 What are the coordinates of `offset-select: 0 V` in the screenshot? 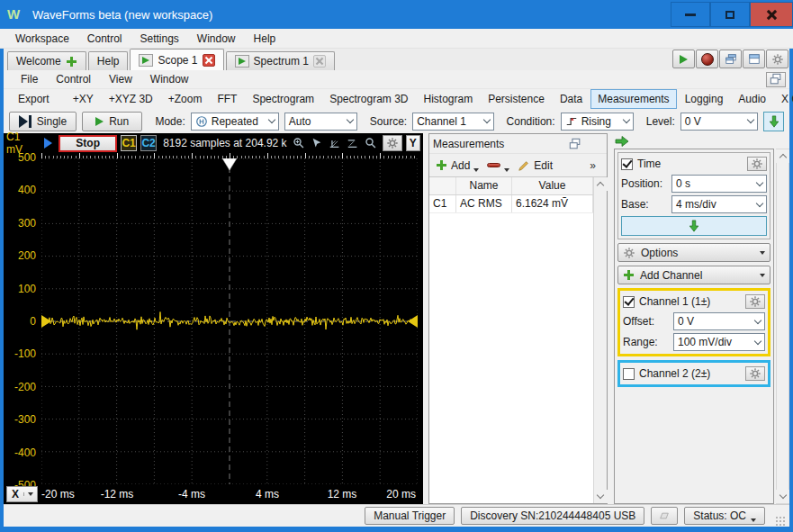 It's located at (719, 321).